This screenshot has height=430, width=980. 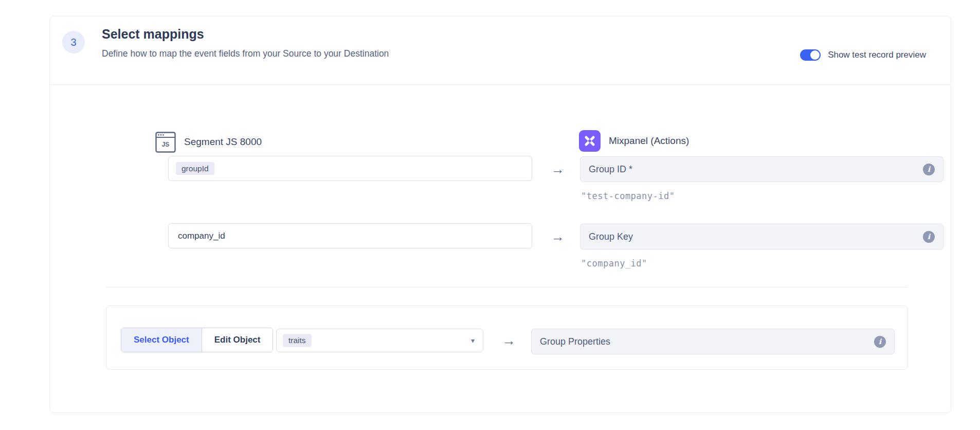 I want to click on source-name: Segment JS 8000, so click(x=223, y=142).